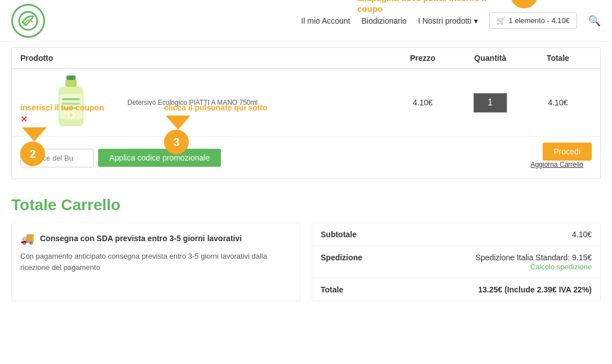 This screenshot has height=364, width=612. I want to click on header: Il mio Account Biodizionario I Nostri pr…, so click(306, 21).